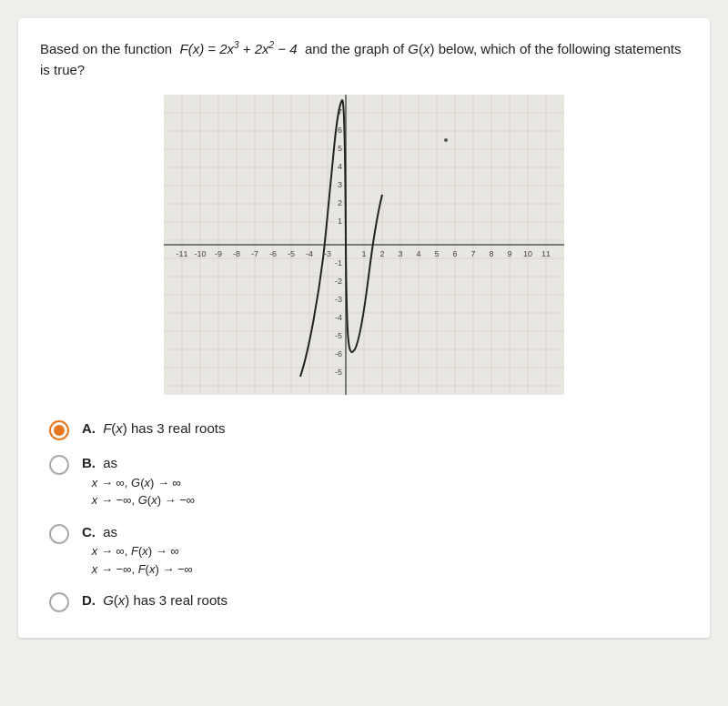  Describe the element at coordinates (59, 430) in the screenshot. I see `radio-a` at that location.